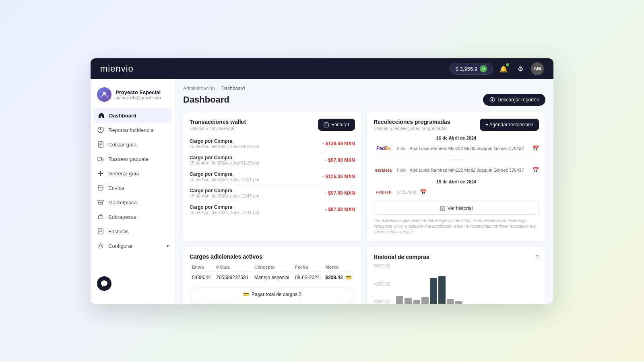  What do you see at coordinates (138, 98) in the screenshot?
I see `user-email: gomez.rdz@gmail.com` at bounding box center [138, 98].